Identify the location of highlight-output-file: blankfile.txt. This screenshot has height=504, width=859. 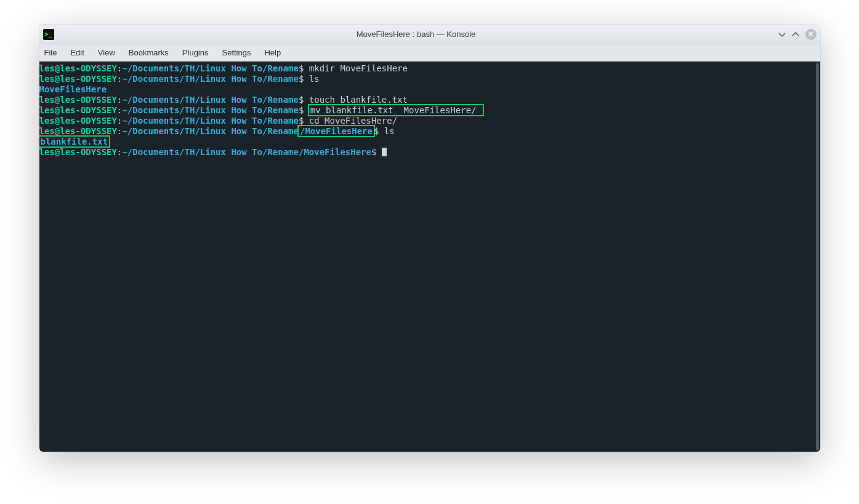
(75, 142).